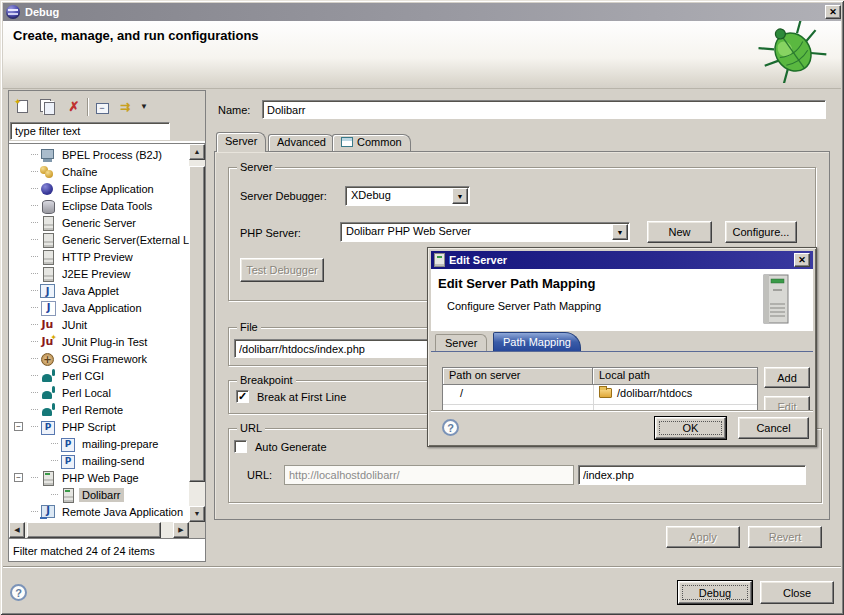 The width and height of the screenshot is (844, 615). What do you see at coordinates (680, 232) in the screenshot?
I see `new-server-button: New` at bounding box center [680, 232].